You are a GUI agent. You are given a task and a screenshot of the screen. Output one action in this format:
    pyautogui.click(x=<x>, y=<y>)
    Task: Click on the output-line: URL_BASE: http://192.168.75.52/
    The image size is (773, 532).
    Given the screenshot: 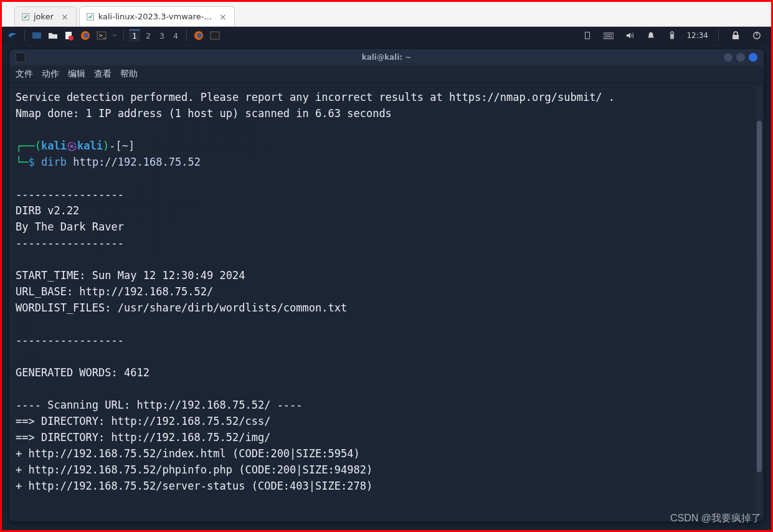 What is the action you would take?
    pyautogui.click(x=115, y=292)
    